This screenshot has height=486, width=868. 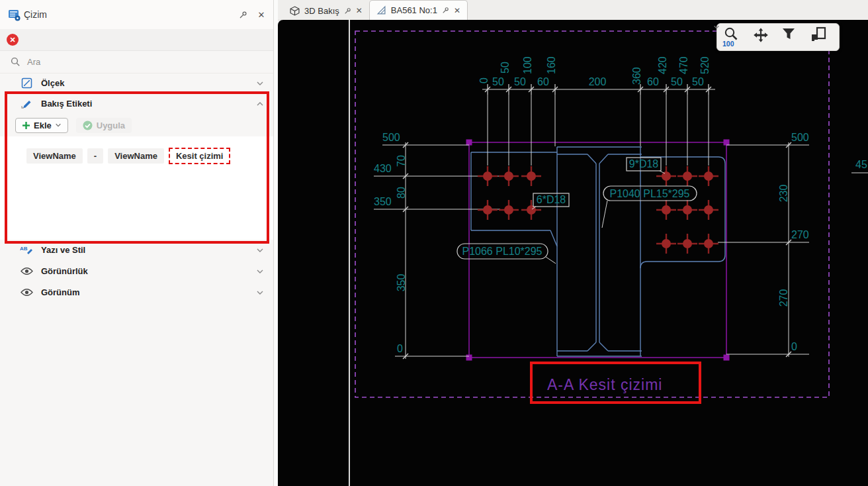 I want to click on search-row: Ara, so click(x=136, y=62).